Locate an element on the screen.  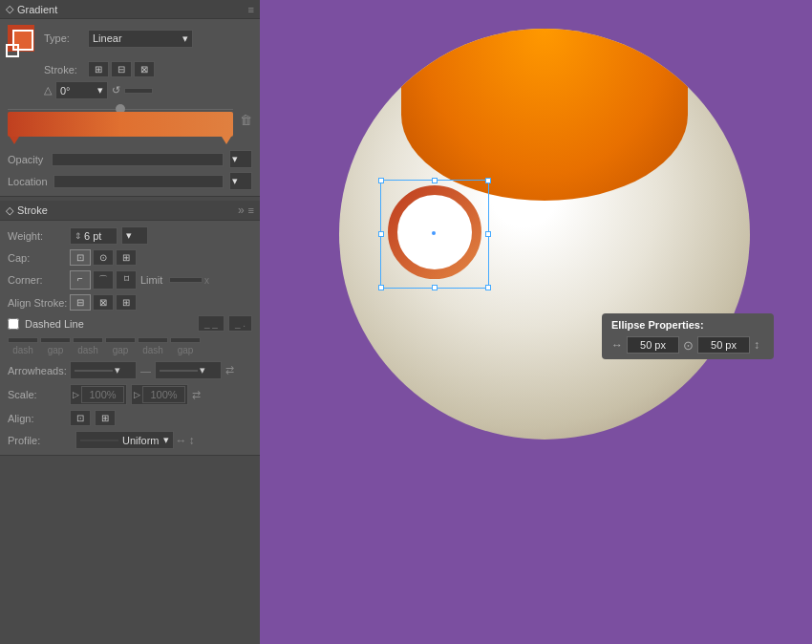
profile-value: Uniform is located at coordinates (141, 440).